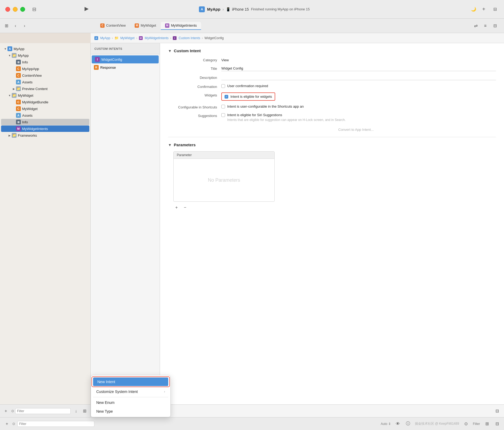 This screenshot has width=504, height=430. What do you see at coordinates (45, 102) in the screenshot?
I see `sidebar-item-mywidgetbundle: C MyWidgetBundle` at bounding box center [45, 102].